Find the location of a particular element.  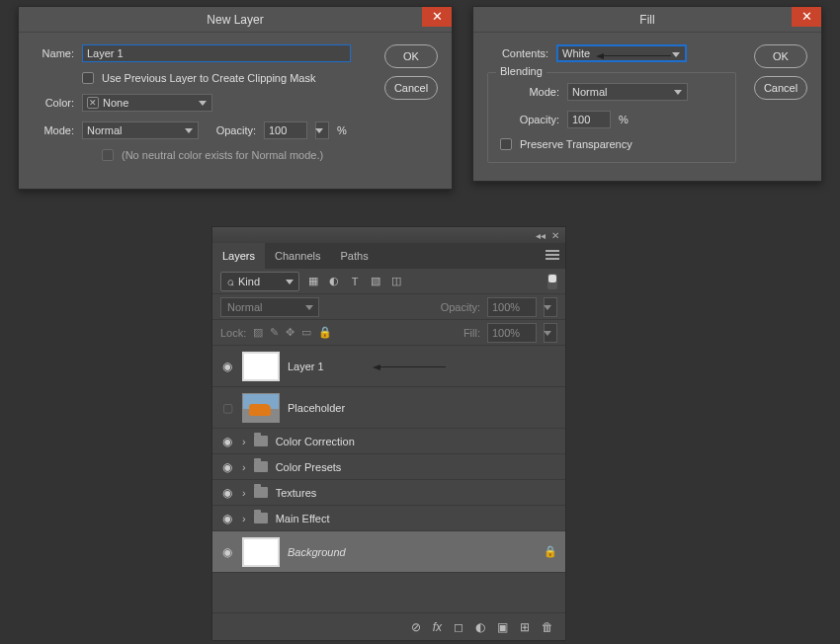

lock-position-icon: ✥ is located at coordinates (291, 332).